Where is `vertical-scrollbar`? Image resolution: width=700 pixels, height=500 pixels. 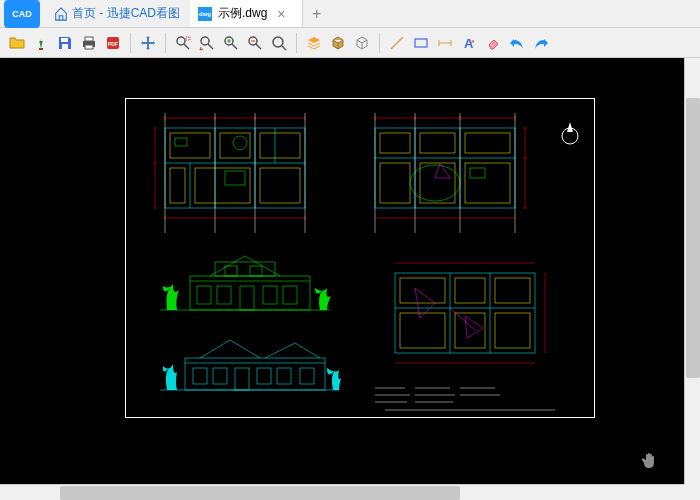 vertical-scrollbar is located at coordinates (692, 271).